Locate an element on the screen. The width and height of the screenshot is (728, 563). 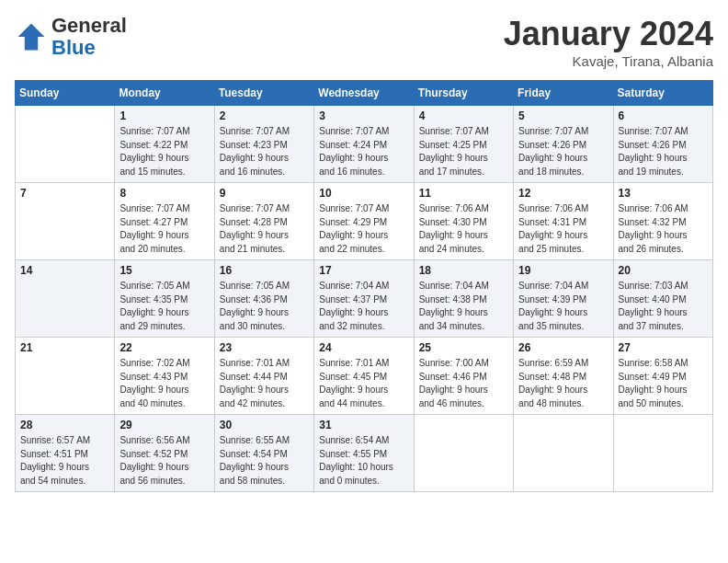
day-info: Sunrise: 7:07 AMSunset: 4:22 PMDaylight:… is located at coordinates (164, 152).